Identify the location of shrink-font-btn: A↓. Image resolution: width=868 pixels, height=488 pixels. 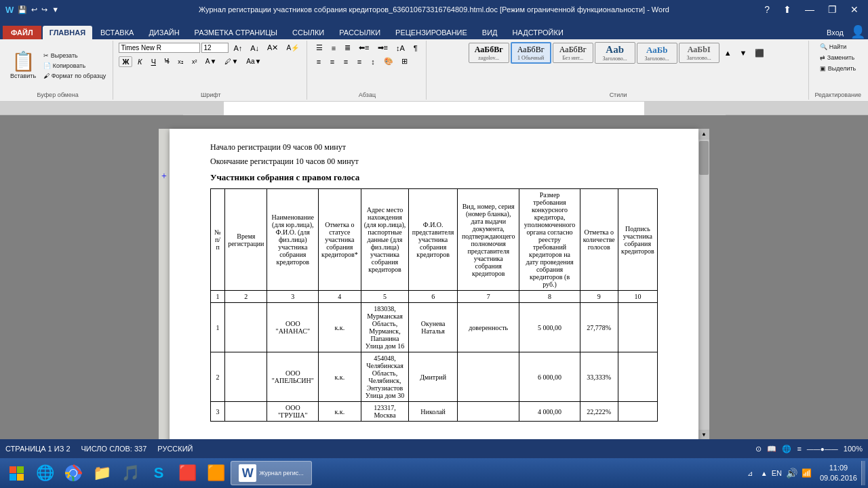
(255, 48).